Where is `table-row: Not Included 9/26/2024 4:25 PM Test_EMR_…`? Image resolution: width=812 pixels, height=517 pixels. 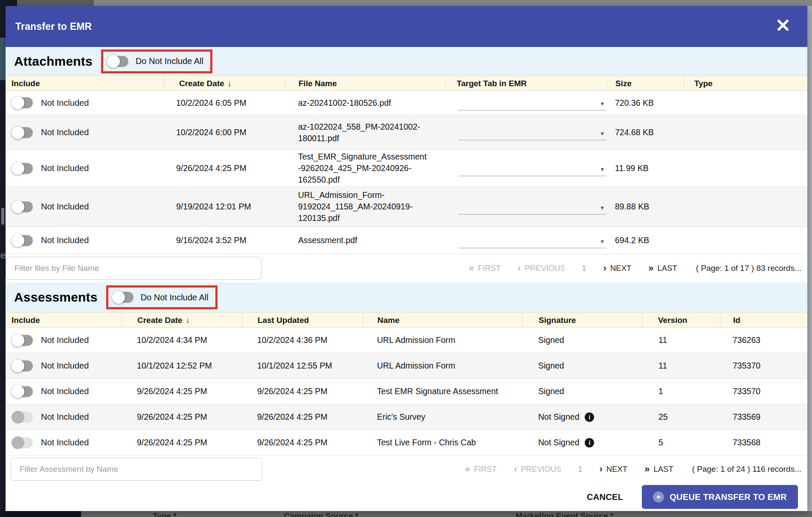
table-row: Not Included 9/26/2024 4:25 PM Test_EMR_… is located at coordinates (406, 168).